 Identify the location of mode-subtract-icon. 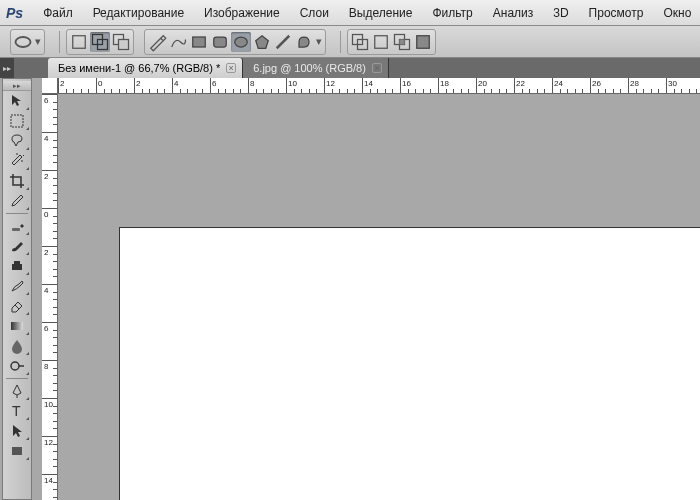
(121, 42).